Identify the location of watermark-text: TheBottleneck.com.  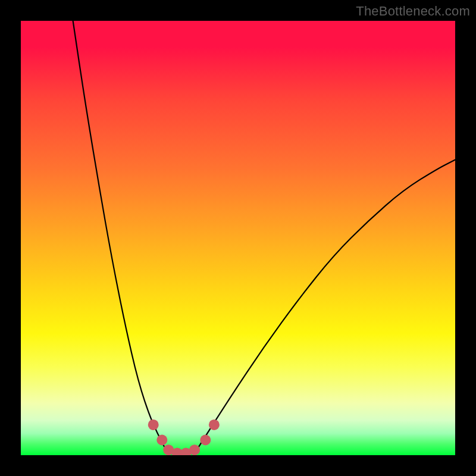
(413, 11).